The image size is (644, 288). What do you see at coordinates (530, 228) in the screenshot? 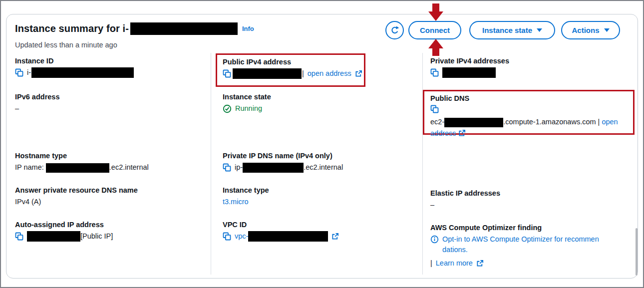
I see `field-label: AWS Compute Optimizer finding` at bounding box center [530, 228].